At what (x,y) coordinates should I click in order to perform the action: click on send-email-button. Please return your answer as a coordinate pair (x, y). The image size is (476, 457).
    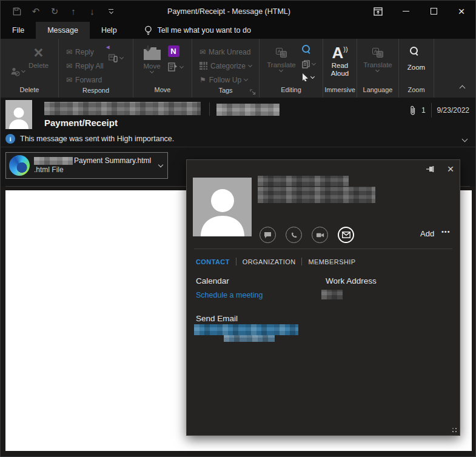
    Looking at the image, I should click on (346, 235).